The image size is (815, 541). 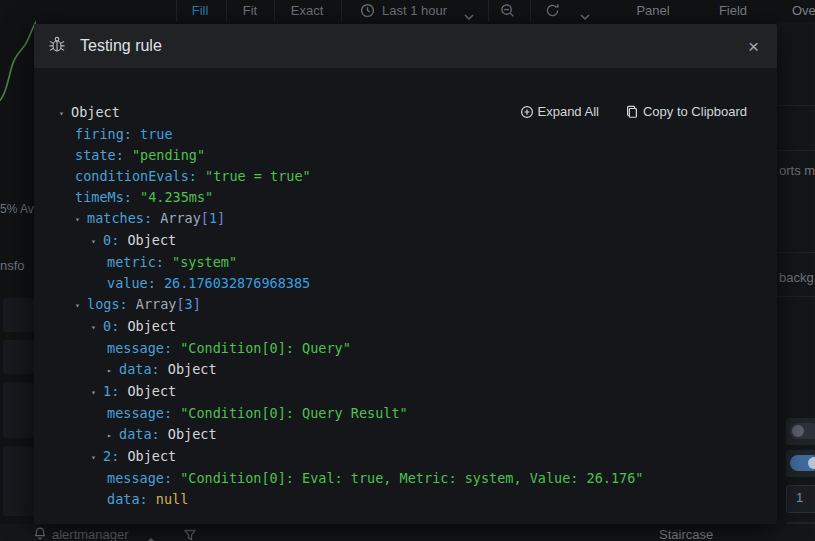 What do you see at coordinates (408, 532) in the screenshot?
I see `alert-tab-bar: alertmanager Staircase` at bounding box center [408, 532].